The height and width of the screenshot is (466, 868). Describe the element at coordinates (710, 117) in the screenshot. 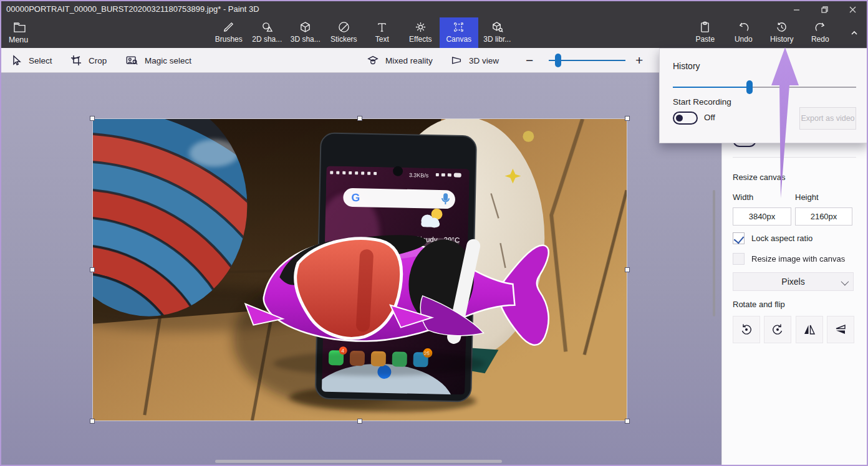

I see `toggle-state-label: Off` at that location.